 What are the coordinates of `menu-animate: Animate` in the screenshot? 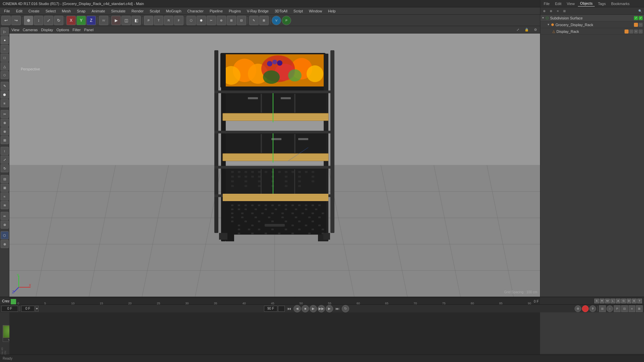 It's located at (98, 11).